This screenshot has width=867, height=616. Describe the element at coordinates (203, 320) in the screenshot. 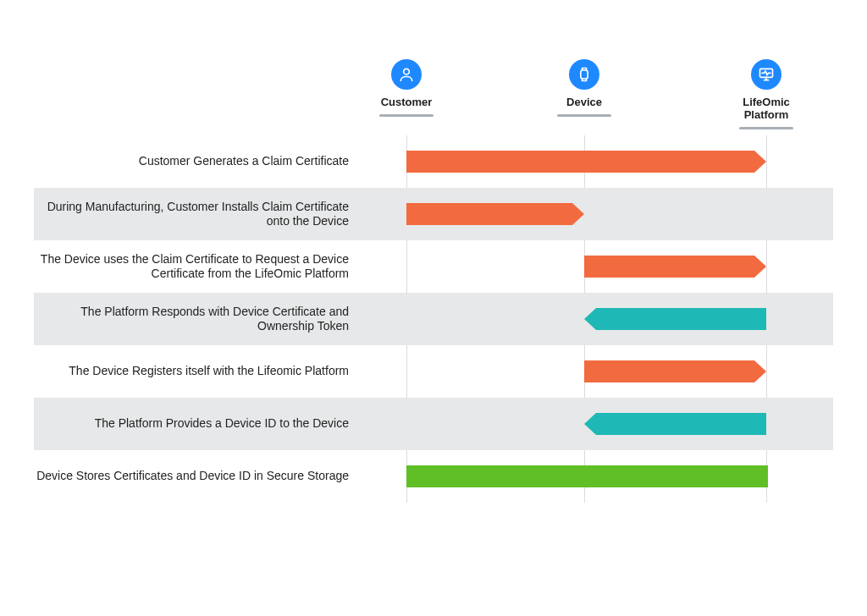

I see `step-label: The Platform Responds with Device Certif…` at that location.